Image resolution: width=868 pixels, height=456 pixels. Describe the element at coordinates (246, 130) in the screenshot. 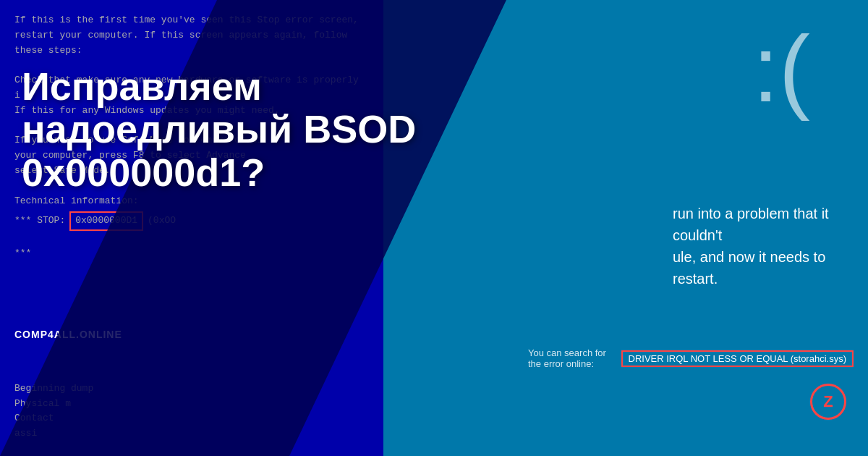

I see `page-title-overlay: Исправляем надоедливый BSOD 0x000000d1?` at that location.